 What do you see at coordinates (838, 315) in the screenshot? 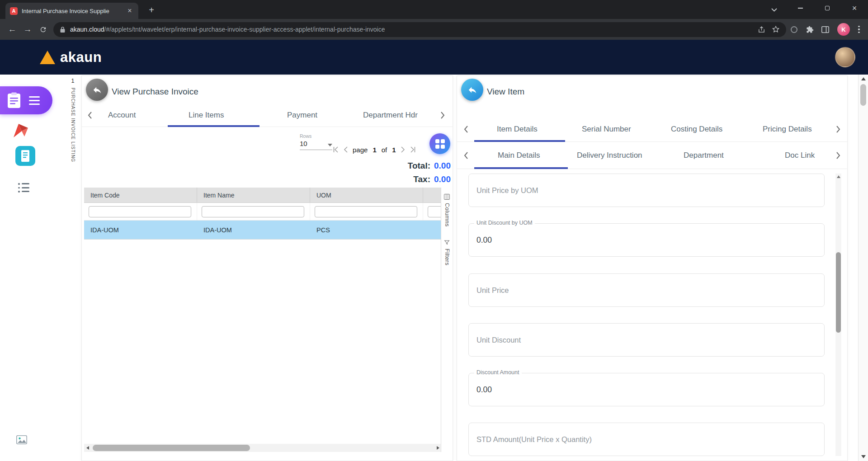
I see `item-panel-scrollbar` at bounding box center [838, 315].